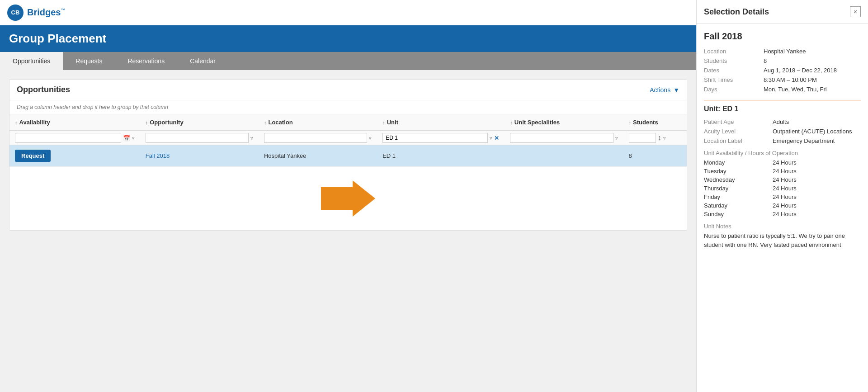 This screenshot has height=392, width=868. What do you see at coordinates (348, 198) in the screenshot?
I see `right-arrow-icon` at bounding box center [348, 198].